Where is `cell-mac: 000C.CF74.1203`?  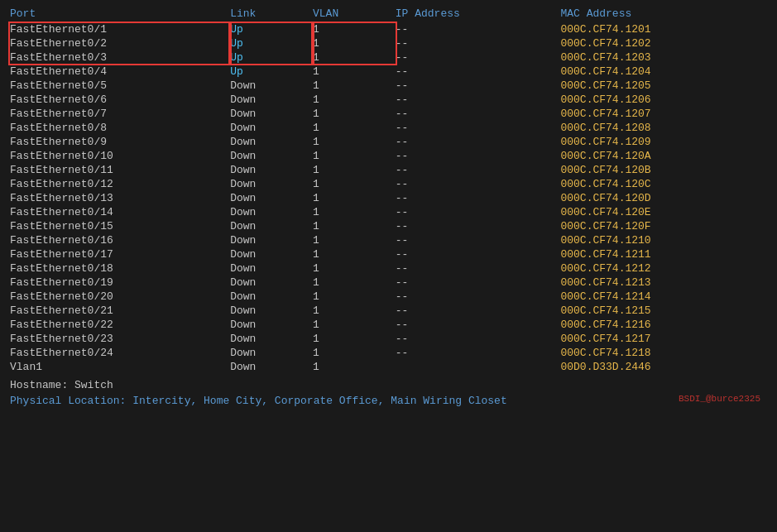
cell-mac: 000C.CF74.1203 is located at coordinates (664, 58).